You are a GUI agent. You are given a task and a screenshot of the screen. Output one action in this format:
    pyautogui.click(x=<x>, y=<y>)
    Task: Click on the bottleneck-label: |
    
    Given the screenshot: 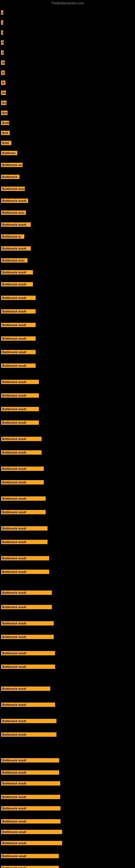 What is the action you would take?
    pyautogui.click(x=2, y=22)
    